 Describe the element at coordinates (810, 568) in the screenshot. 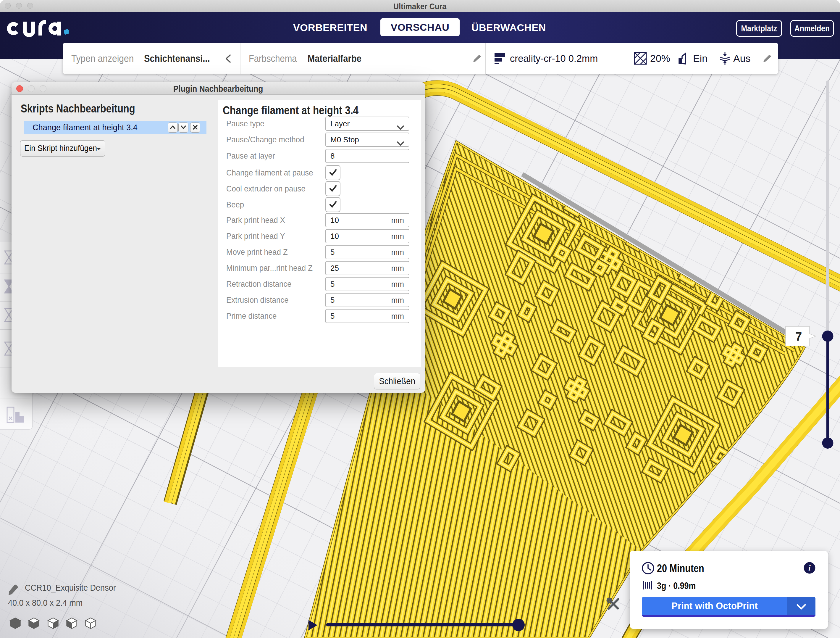

I see `svg-text: i` at that location.